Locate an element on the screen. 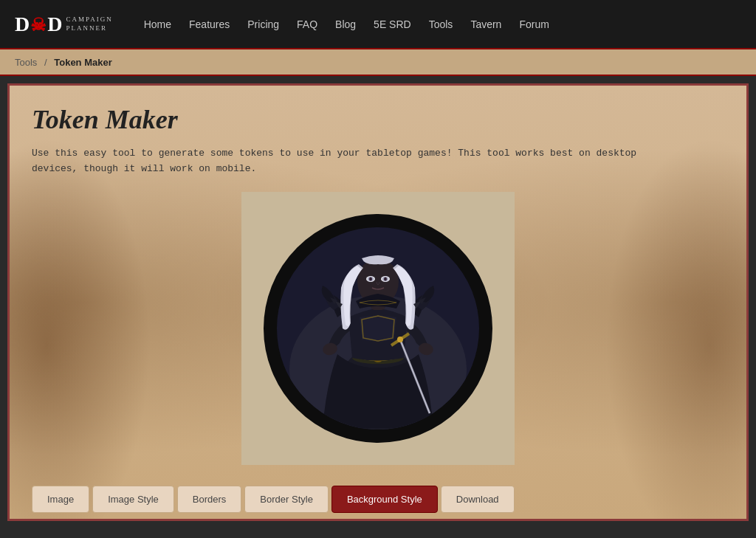 This screenshot has height=538, width=756. nav-pricing: Pricing is located at coordinates (263, 24).